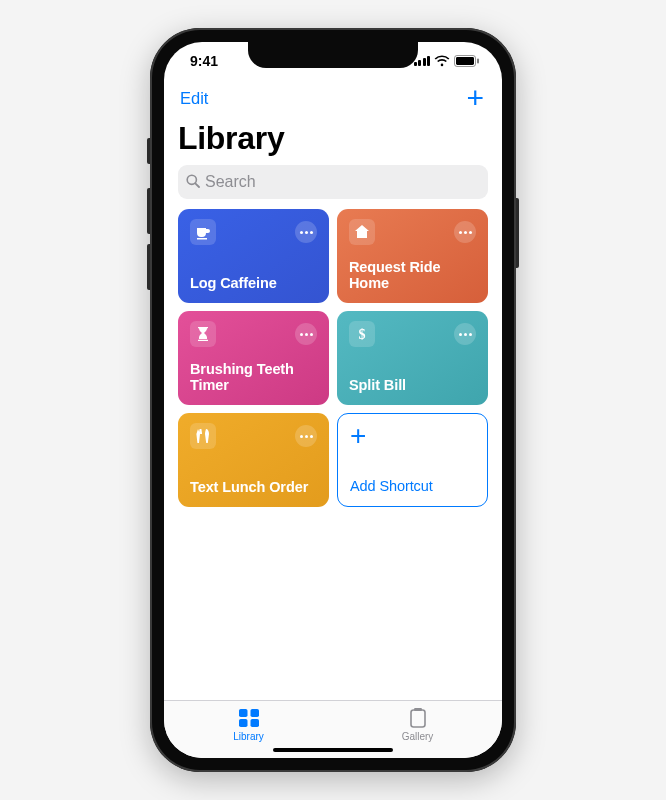 This screenshot has width=666, height=800. Describe the element at coordinates (412, 460) in the screenshot. I see `add-shortcut-tile: + Add Shortcut` at that location.